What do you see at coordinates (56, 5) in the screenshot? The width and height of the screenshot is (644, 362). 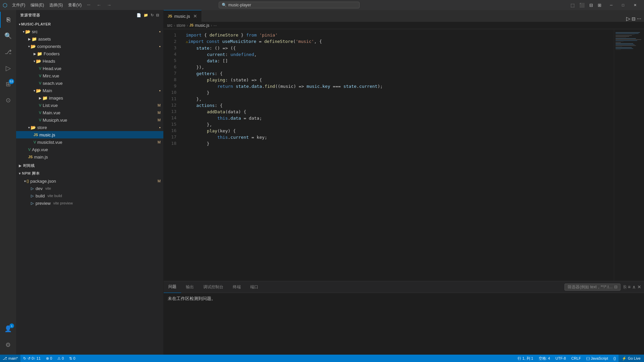 I see `menu-select: 选择(S)` at bounding box center [56, 5].